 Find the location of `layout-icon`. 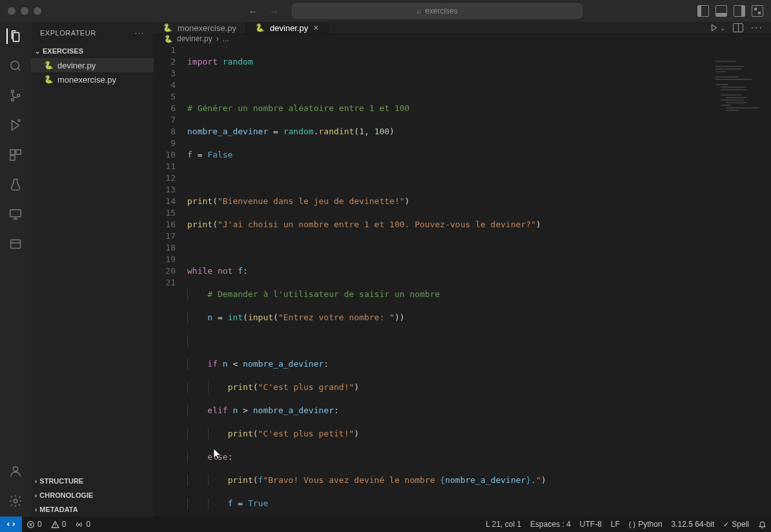

layout-icon is located at coordinates (757, 11).